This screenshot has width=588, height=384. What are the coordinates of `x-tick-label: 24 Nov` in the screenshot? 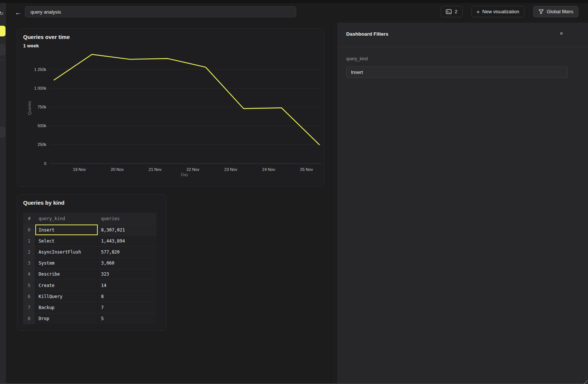 It's located at (269, 169).